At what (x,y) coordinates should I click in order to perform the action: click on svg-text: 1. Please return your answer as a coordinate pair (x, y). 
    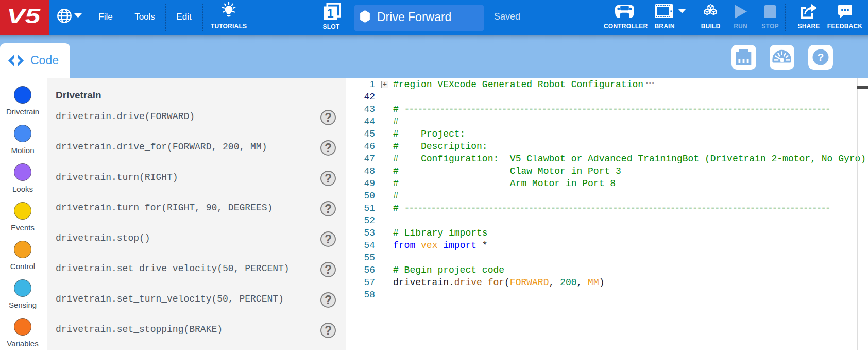
    Looking at the image, I should click on (331, 13).